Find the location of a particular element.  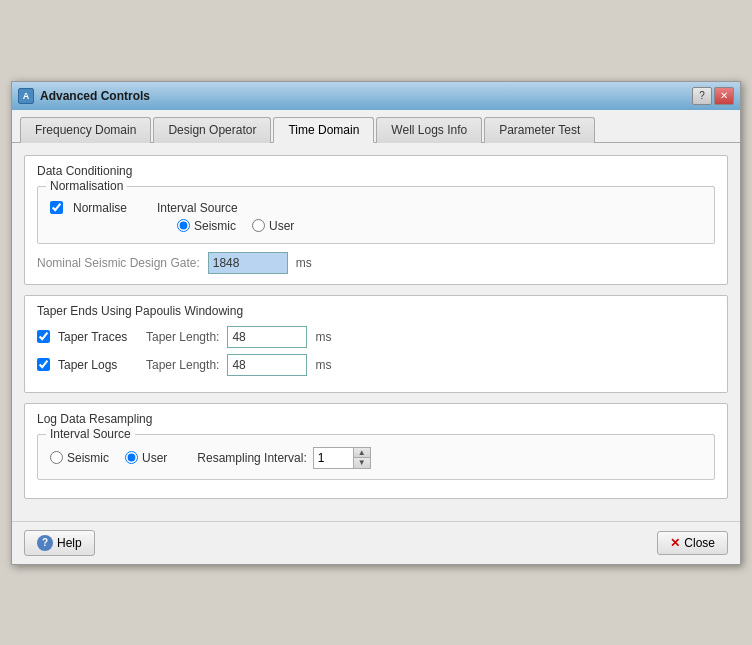

taper-logs-unit: ms is located at coordinates (323, 365).